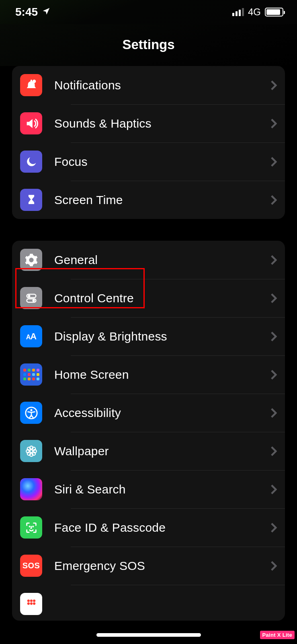  What do you see at coordinates (162, 85) in the screenshot?
I see `row-label: Notifications` at bounding box center [162, 85].